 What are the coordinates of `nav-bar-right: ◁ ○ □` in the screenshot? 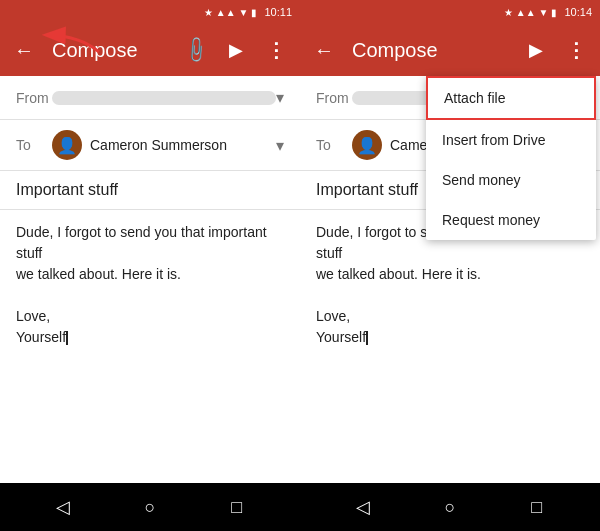 It's located at (450, 507).